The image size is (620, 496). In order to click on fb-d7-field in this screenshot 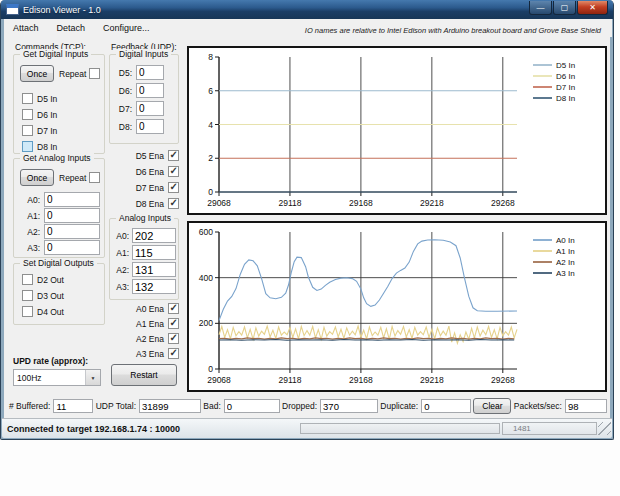, I will do `click(150, 108)`.